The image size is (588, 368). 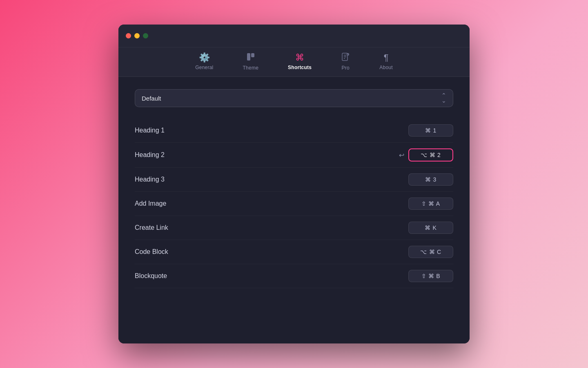 What do you see at coordinates (426, 155) in the screenshot?
I see `shortcut-right-heading2: ↩ ⌥ ⌘ 2` at bounding box center [426, 155].